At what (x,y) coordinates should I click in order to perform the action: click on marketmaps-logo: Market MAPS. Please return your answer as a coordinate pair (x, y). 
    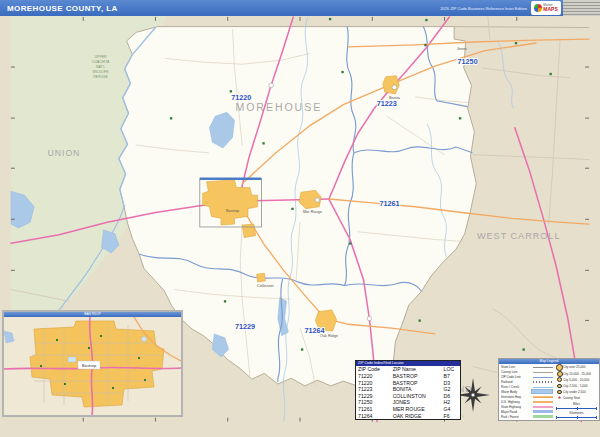
    Looking at the image, I should click on (546, 8).